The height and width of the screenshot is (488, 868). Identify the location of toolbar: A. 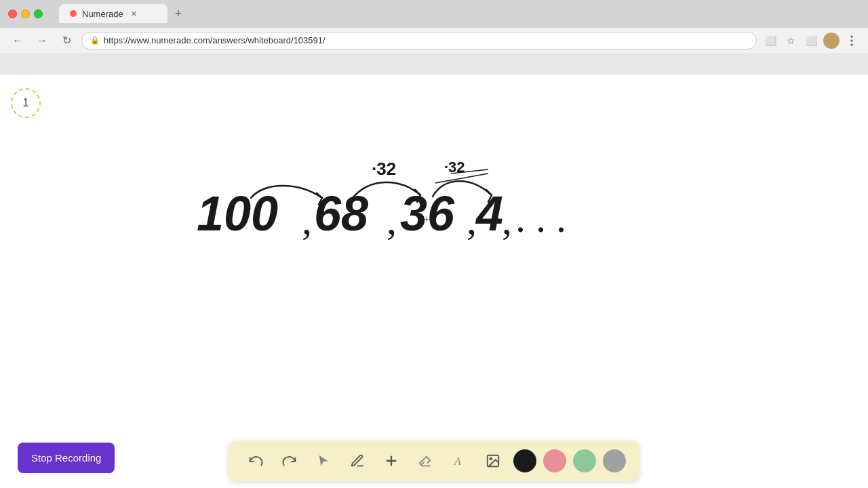
(434, 461).